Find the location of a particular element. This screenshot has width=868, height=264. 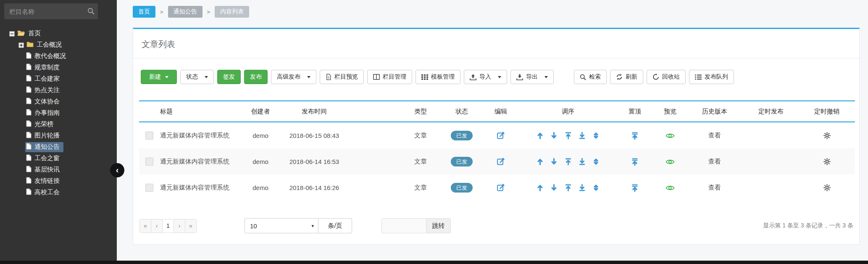

tree-item-selected: 通知公告 is located at coordinates (58, 147).